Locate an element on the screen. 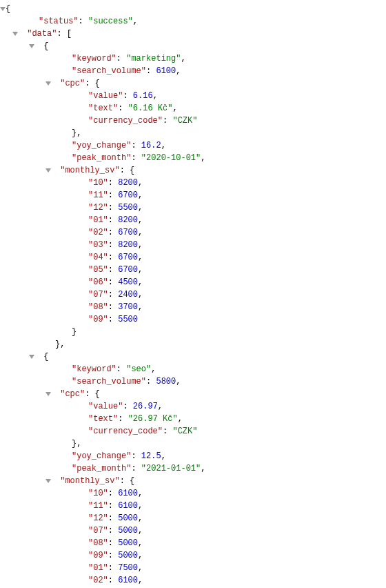  json-string: "26.97 Kč" is located at coordinates (153, 419).